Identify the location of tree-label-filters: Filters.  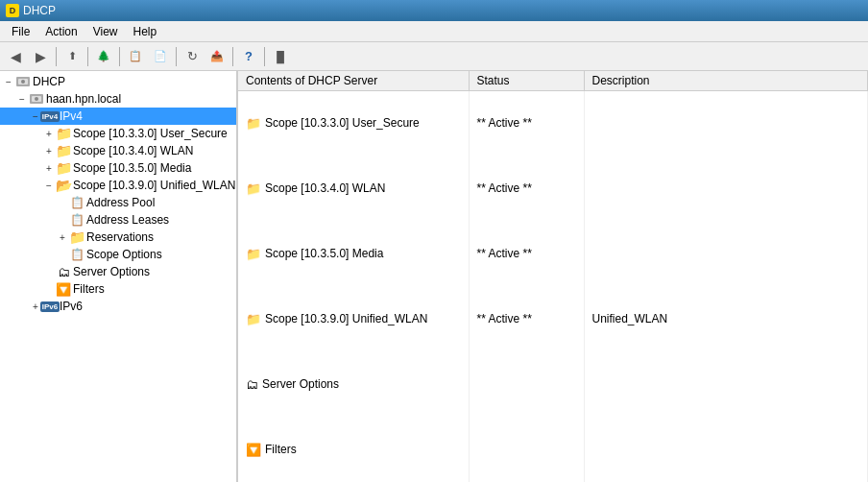
(88, 289).